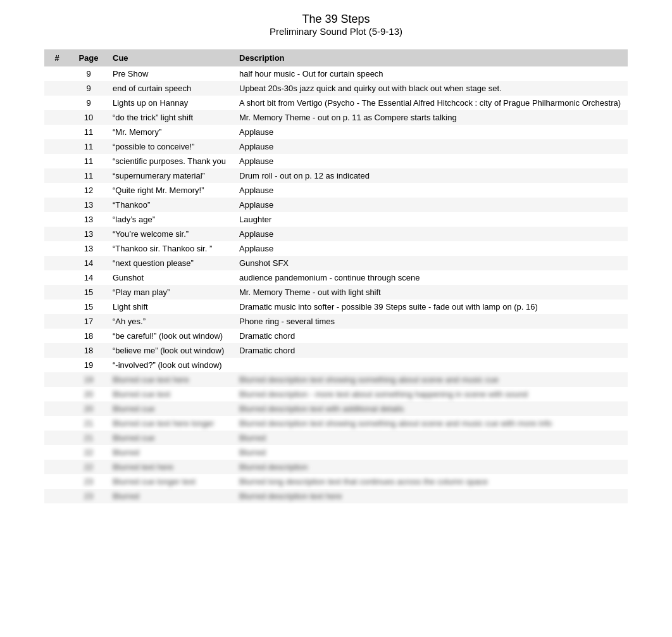  Describe the element at coordinates (336, 32) in the screenshot. I see `subtitle: Preliminary Sound Plot (5-9-13)` at that location.